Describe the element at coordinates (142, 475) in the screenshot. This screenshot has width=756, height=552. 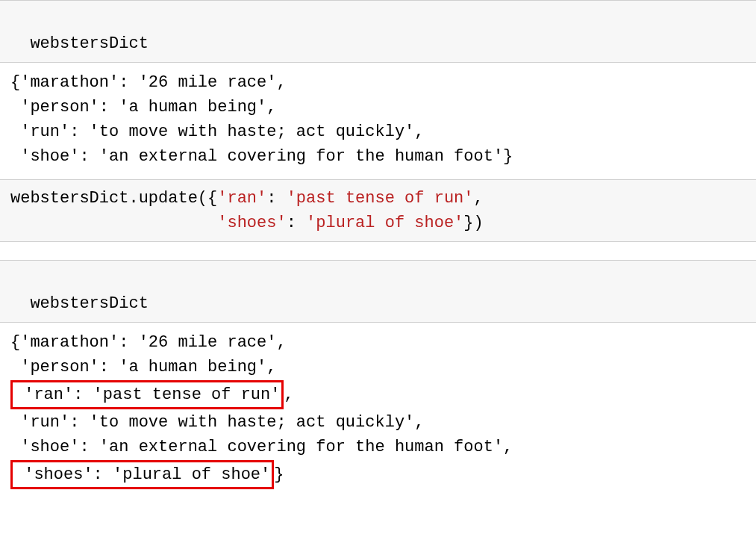
I see `highlight-shoes: 'shoes': 'plural of shoe'` at that location.